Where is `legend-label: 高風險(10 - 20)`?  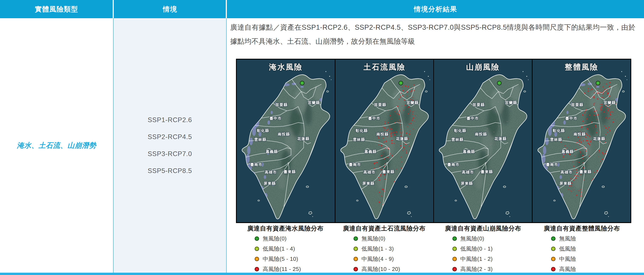
legend-label: 高風險(10 - 20) is located at coordinates (381, 269).